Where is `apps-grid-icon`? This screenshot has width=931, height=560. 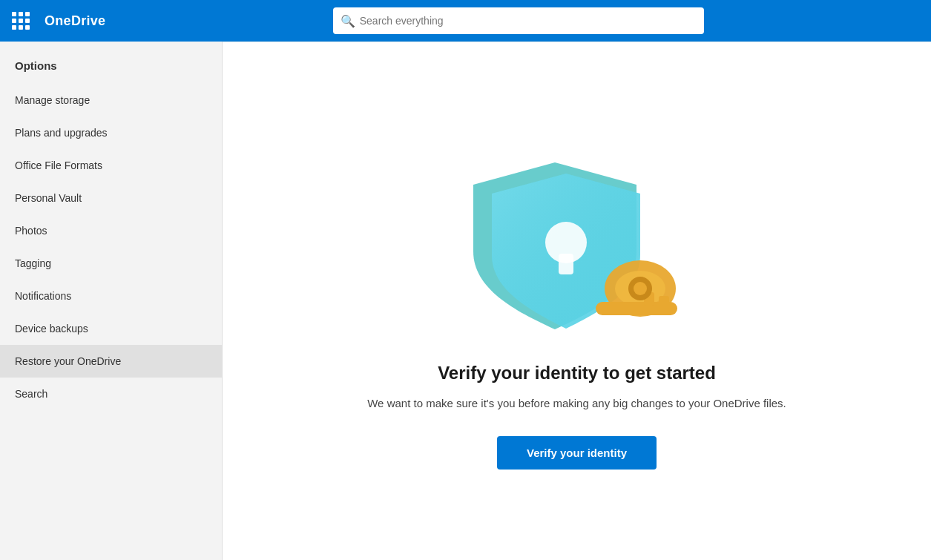
apps-grid-icon is located at coordinates (21, 21).